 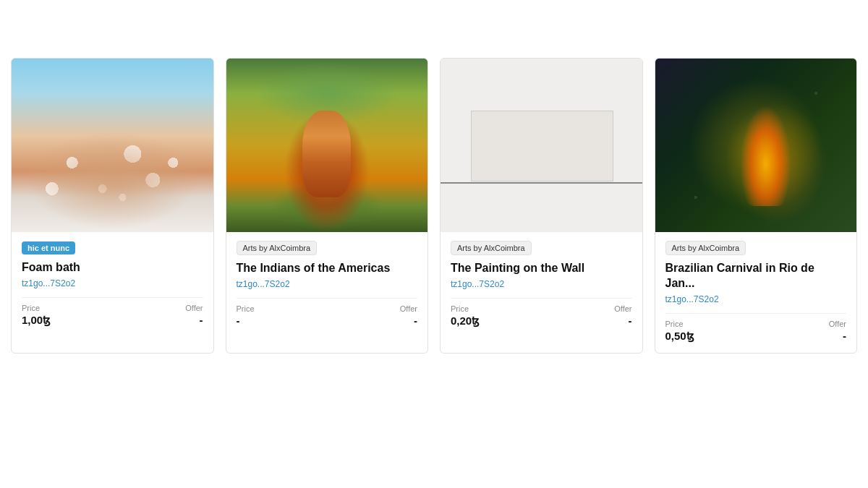 What do you see at coordinates (541, 312) in the screenshot?
I see `card-price-row: Price 0,20ꜩ Offer -` at bounding box center [541, 312].